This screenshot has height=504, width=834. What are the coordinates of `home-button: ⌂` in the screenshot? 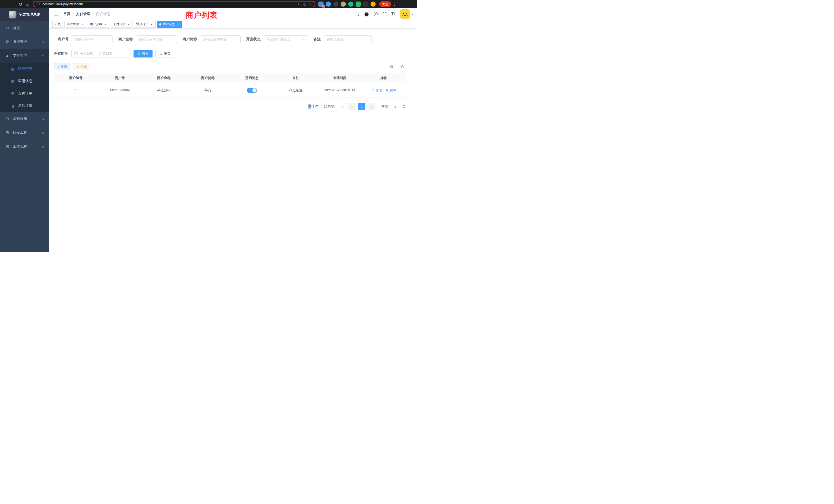 It's located at (27, 4).